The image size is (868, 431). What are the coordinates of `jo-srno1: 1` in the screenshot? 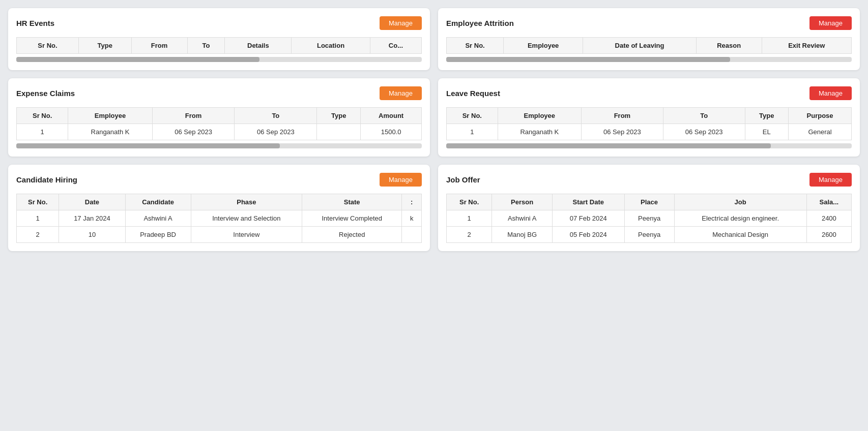 It's located at (469, 219).